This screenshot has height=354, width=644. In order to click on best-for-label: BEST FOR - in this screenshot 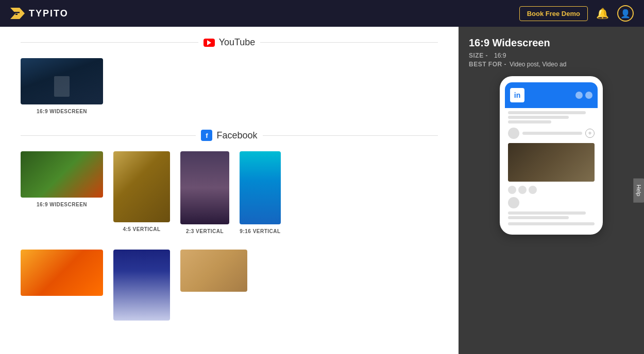, I will do `click(487, 64)`.